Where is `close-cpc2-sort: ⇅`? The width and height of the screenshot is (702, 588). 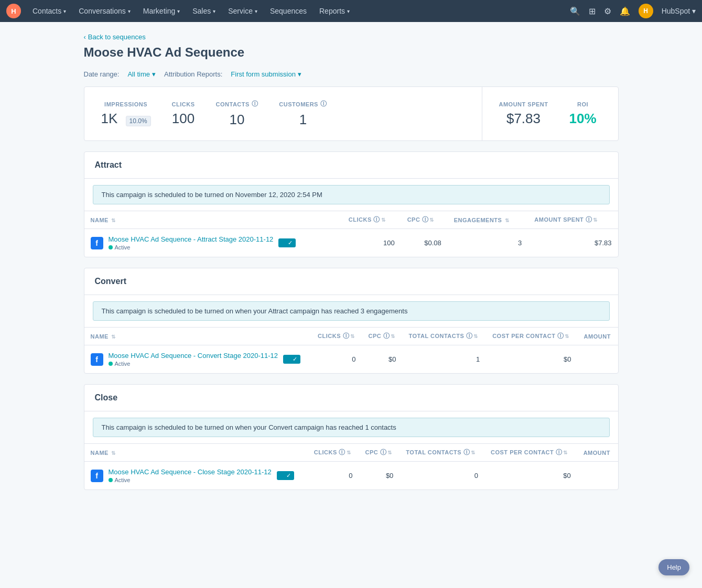
close-cpc2-sort: ⇅ is located at coordinates (565, 453).